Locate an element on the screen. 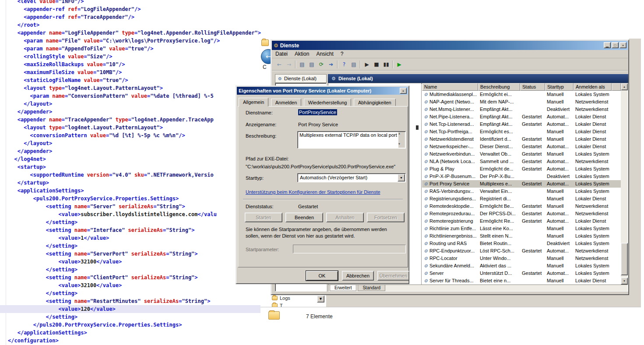 This screenshot has width=644, height=345. export-list-icon: ➔ is located at coordinates (331, 64).